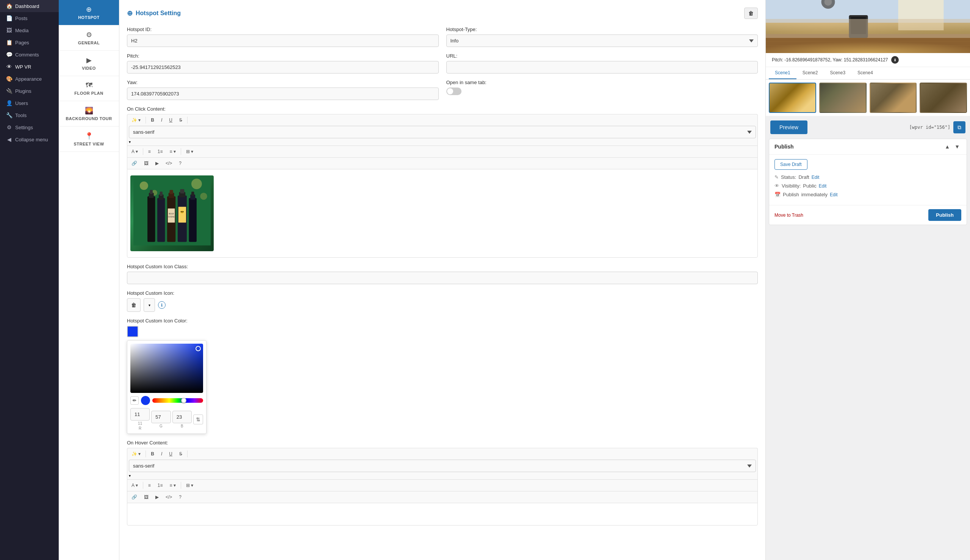 The width and height of the screenshot is (970, 560). What do you see at coordinates (89, 63) in the screenshot?
I see `panel-item-video: ▶ VIDEO` at bounding box center [89, 63].